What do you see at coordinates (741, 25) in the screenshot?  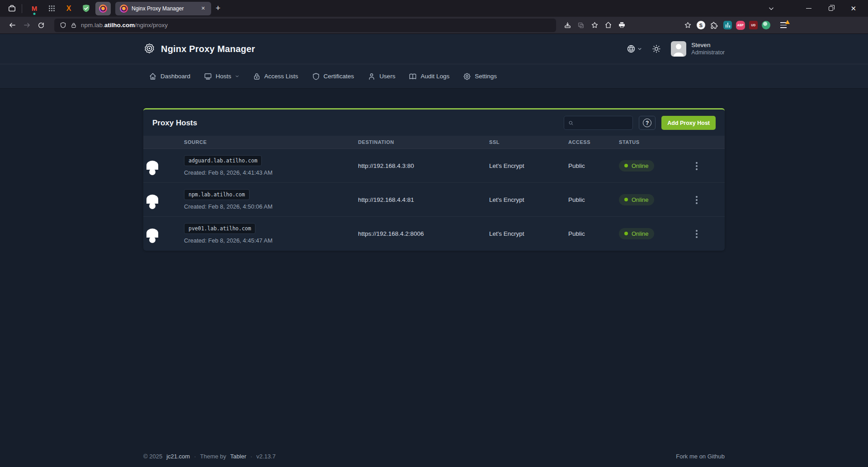 I see `adblock-plus-icon: ABP` at bounding box center [741, 25].